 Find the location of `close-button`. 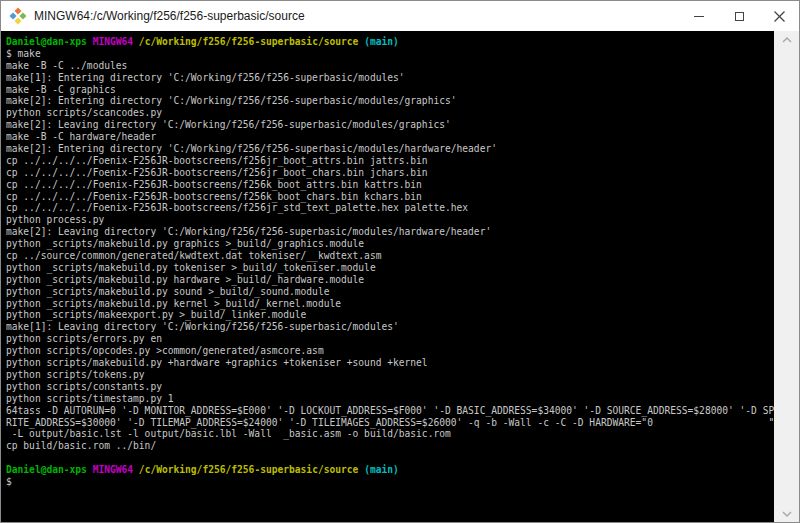

close-button is located at coordinates (779, 16).